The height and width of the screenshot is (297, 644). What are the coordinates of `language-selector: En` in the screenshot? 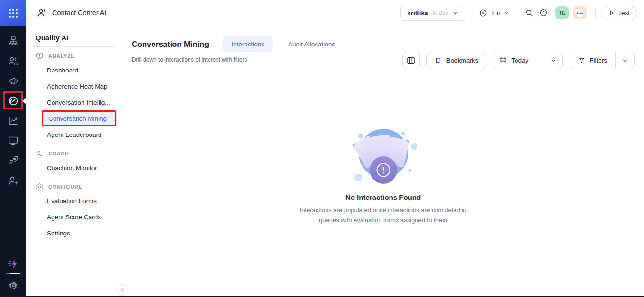 It's located at (501, 13).